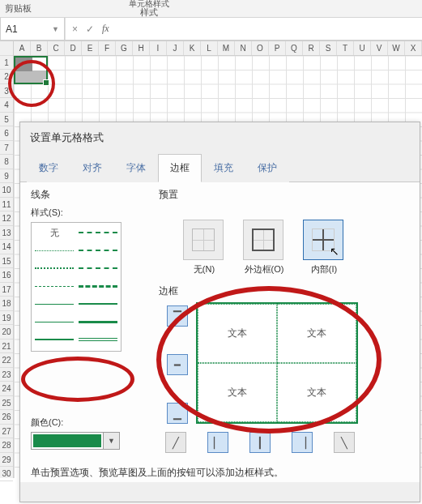 This screenshot has width=422, height=504. Describe the element at coordinates (105, 29) in the screenshot. I see `fx-icon: fx` at that location.